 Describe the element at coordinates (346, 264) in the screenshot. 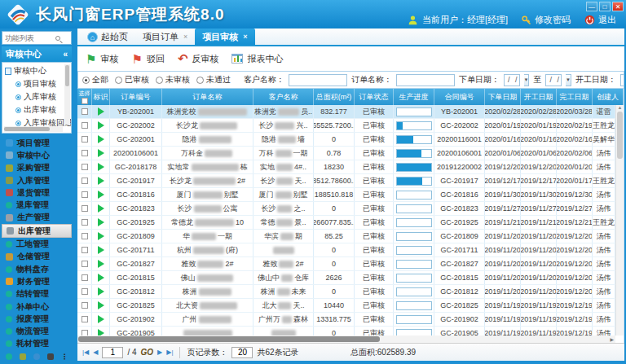

I see `table-row: GC-201827雅致2#雅致2#0已审核GC-2018272019/11/20…` at that location.